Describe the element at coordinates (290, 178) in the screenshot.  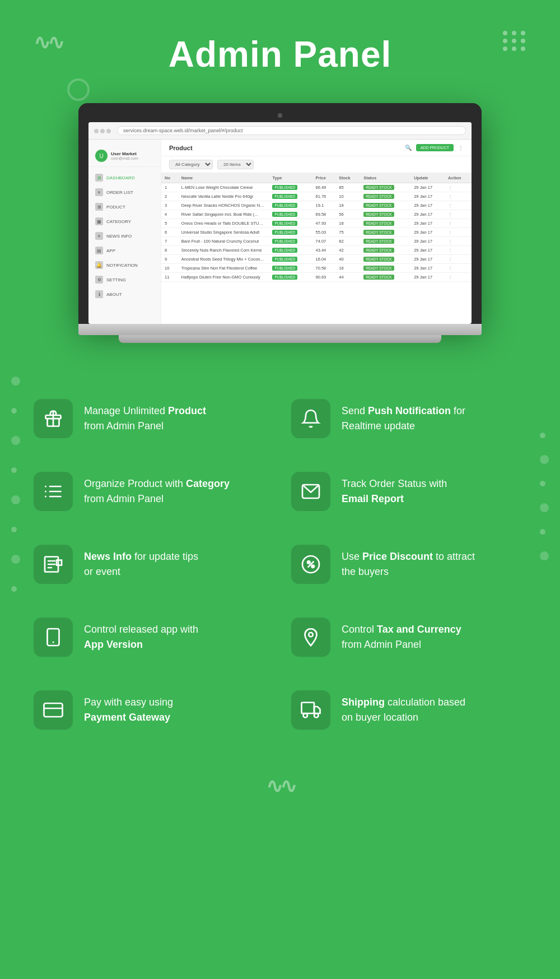
I see `col-type: Type` at that location.